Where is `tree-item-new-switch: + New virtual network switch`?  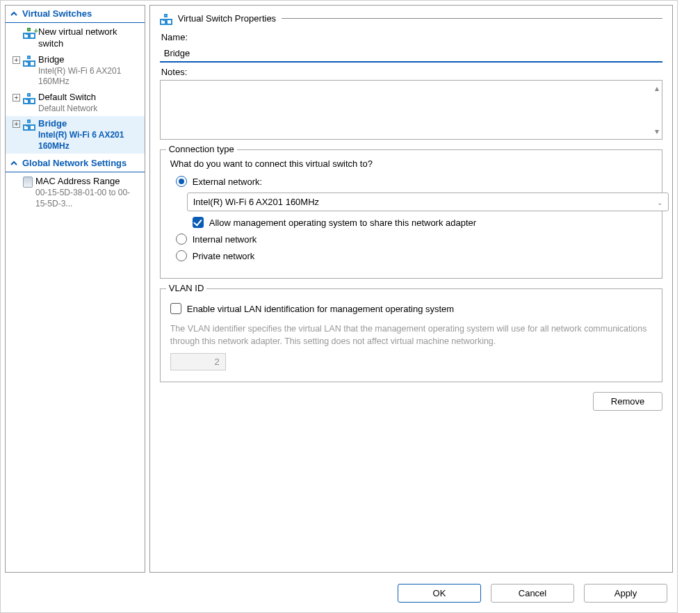 tree-item-new-switch: + New virtual network switch is located at coordinates (75, 38).